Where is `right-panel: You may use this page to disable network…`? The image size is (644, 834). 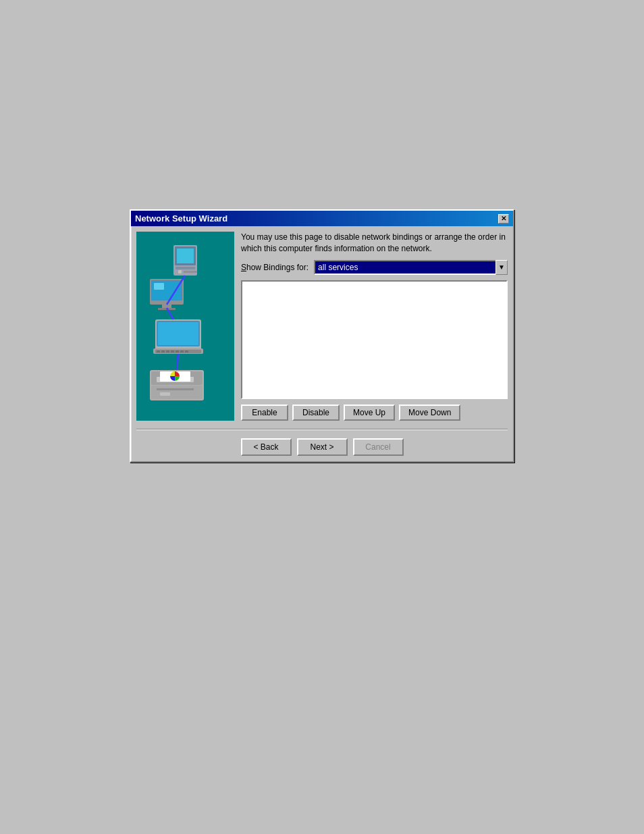
right-panel: You may use this page to disable network… is located at coordinates (374, 326).